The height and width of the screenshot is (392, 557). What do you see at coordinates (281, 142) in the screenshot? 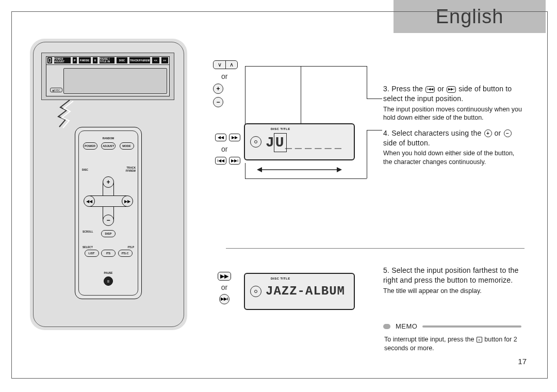
I see `lcd-cursor-char: U` at bounding box center [281, 142].